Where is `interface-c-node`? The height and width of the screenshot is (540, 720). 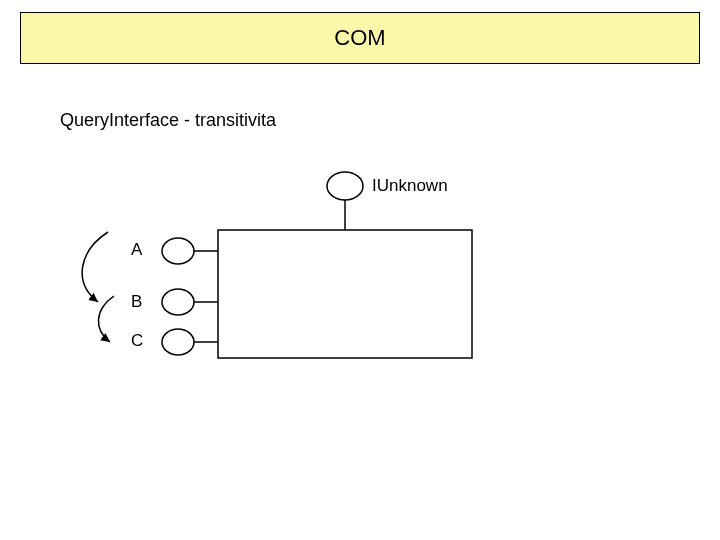
interface-c-node is located at coordinates (178, 342).